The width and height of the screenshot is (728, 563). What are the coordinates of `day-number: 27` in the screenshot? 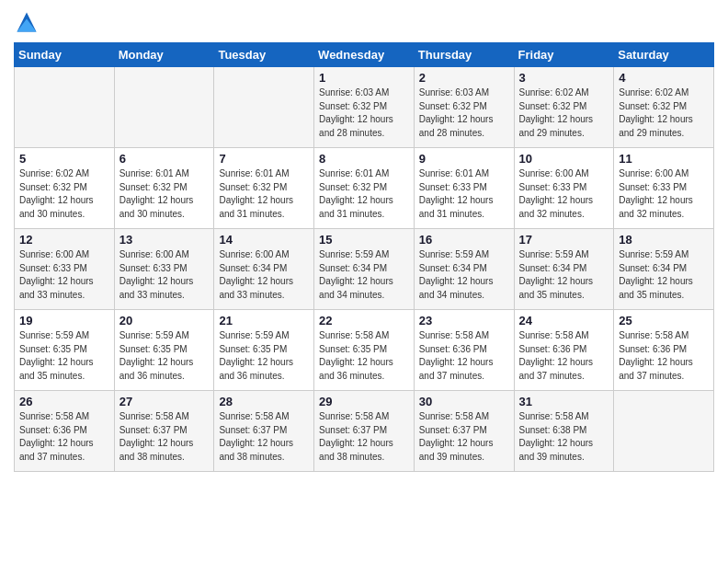 It's located at (165, 401).